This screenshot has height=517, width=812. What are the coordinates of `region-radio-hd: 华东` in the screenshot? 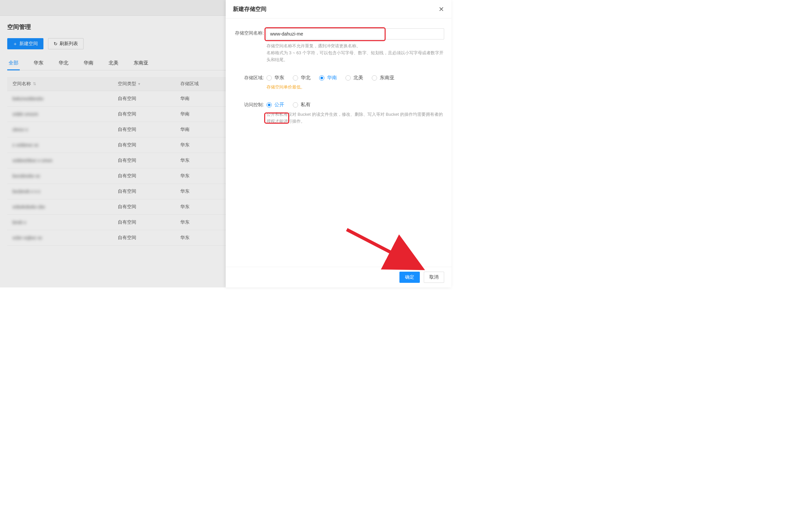 It's located at (275, 78).